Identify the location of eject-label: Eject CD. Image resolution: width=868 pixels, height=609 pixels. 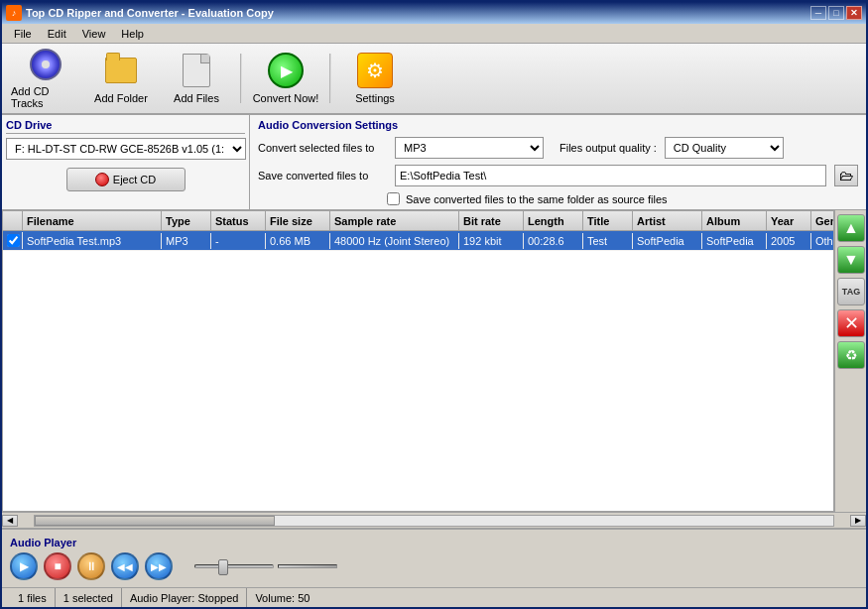
(135, 180).